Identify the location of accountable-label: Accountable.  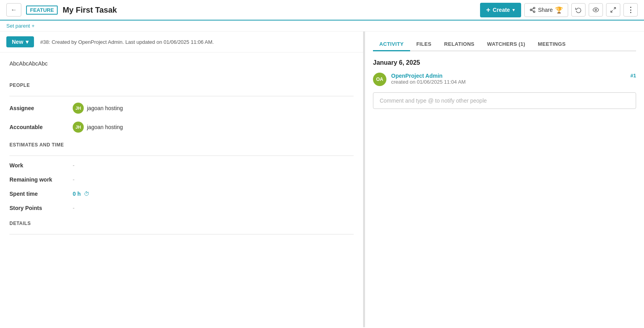
(41, 127).